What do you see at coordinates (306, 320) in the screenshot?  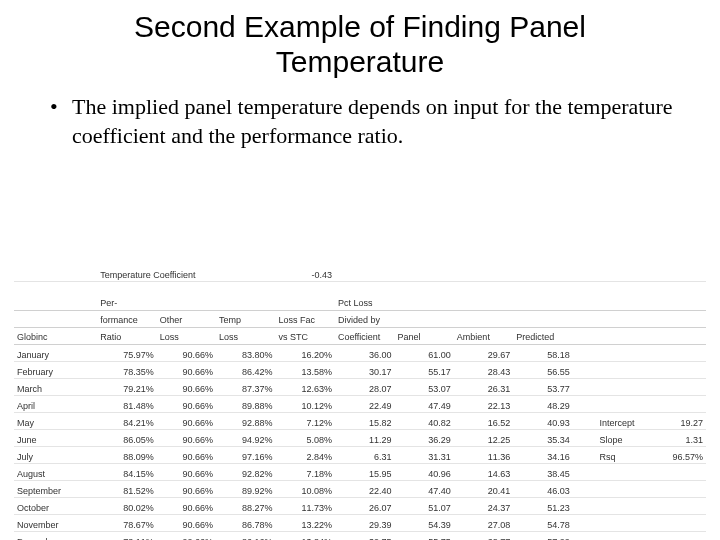 I see `hdr-lf-1: Loss Fac` at bounding box center [306, 320].